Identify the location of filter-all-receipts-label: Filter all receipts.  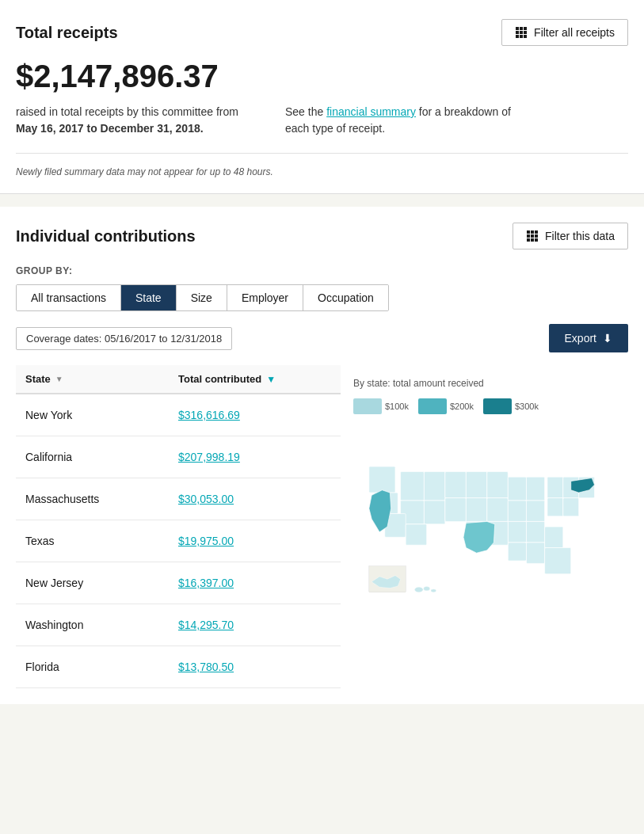
(574, 32).